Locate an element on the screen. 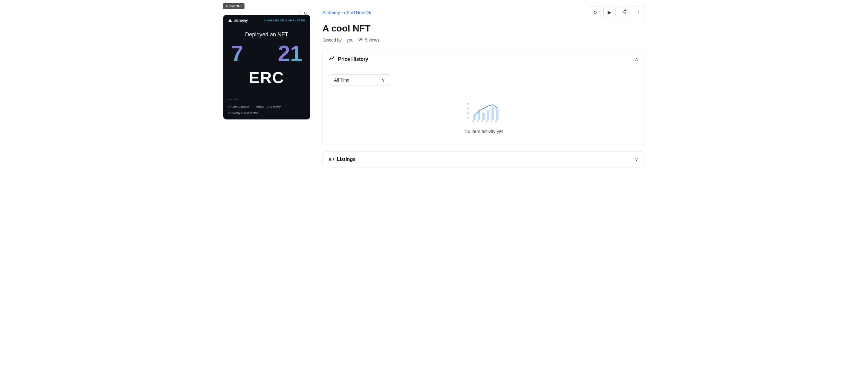 The width and height of the screenshot is (868, 377). nft-tooltip: A cool NFT is located at coordinates (234, 6).